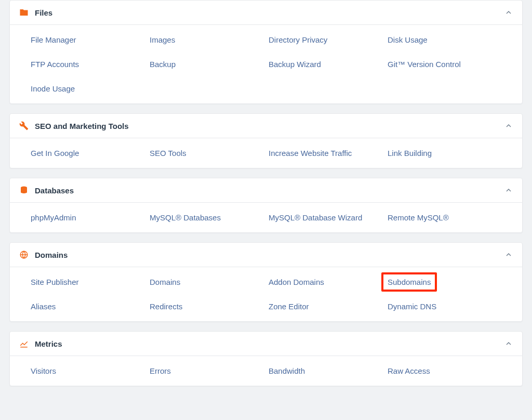 This screenshot has height=420, width=532. What do you see at coordinates (266, 153) in the screenshot?
I see `item-grid: Get In Google SEO Tools Increase Website…` at bounding box center [266, 153].